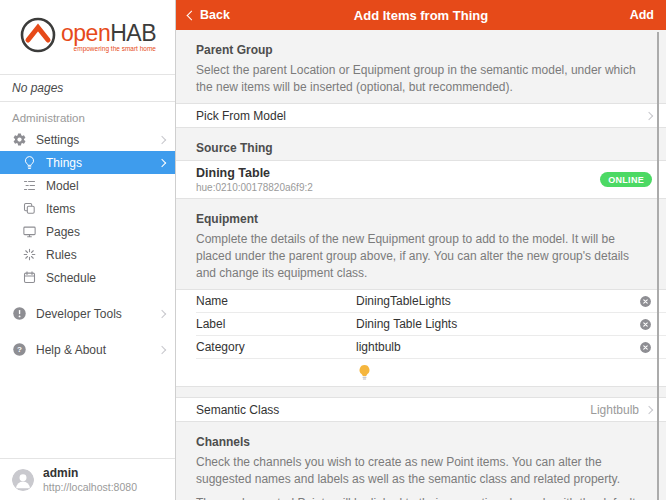 Image resolution: width=666 pixels, height=500 pixels. What do you see at coordinates (421, 148) in the screenshot?
I see `source-thing-title: Source Thing` at bounding box center [421, 148].